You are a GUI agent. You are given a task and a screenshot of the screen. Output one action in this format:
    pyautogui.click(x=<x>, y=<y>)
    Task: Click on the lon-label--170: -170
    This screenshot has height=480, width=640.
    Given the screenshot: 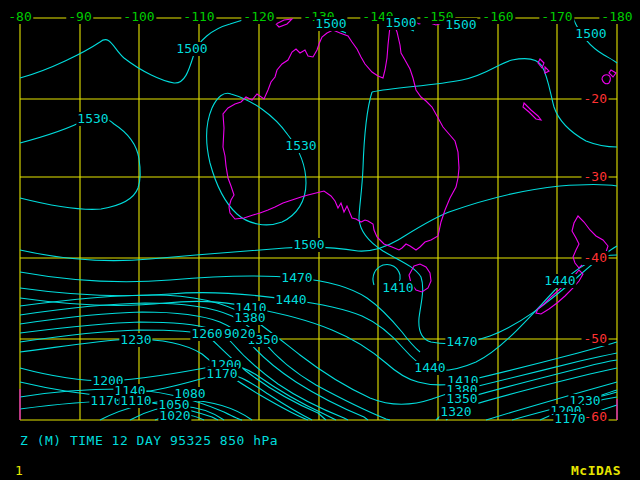 What is the action you would take?
    pyautogui.click(x=556, y=17)
    